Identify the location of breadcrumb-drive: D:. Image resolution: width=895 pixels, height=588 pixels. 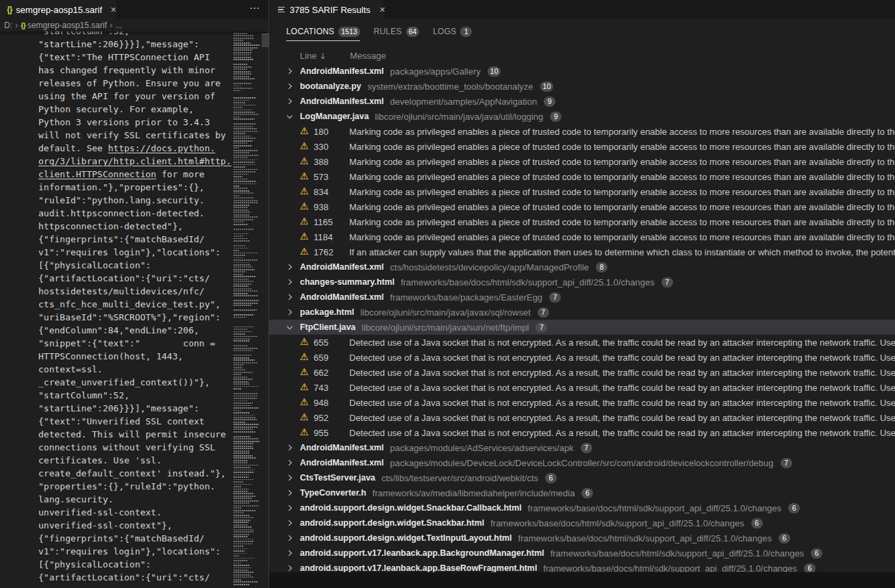
(8, 25).